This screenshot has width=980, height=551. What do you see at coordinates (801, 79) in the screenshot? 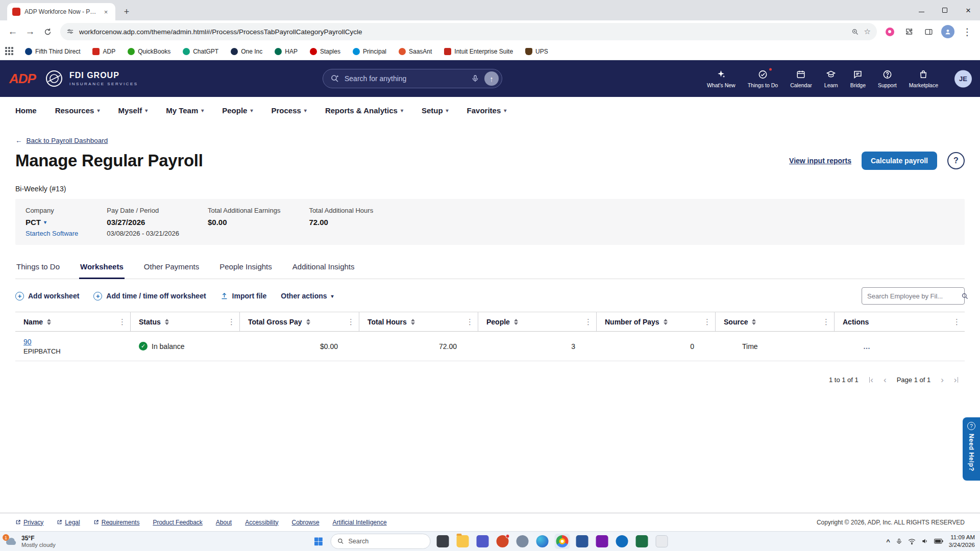
I see `calendar-item: Calendar` at bounding box center [801, 79].